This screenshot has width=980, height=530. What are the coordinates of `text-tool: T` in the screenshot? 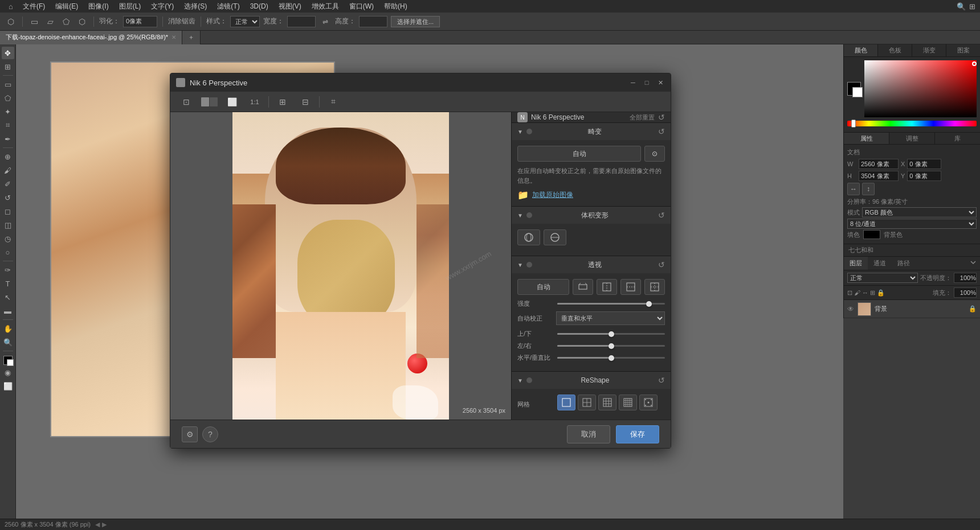 It's located at (8, 284).